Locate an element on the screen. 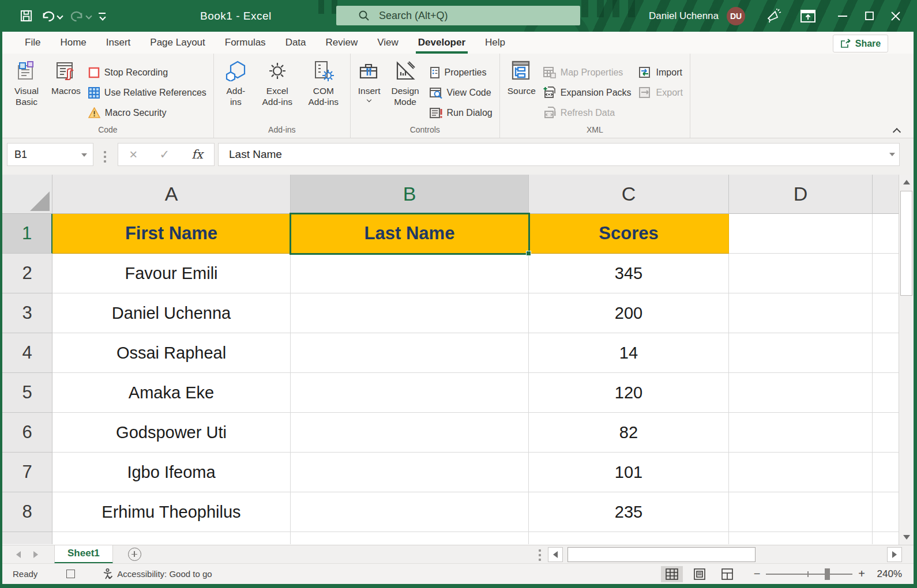  cell-c4: 14 is located at coordinates (629, 353).